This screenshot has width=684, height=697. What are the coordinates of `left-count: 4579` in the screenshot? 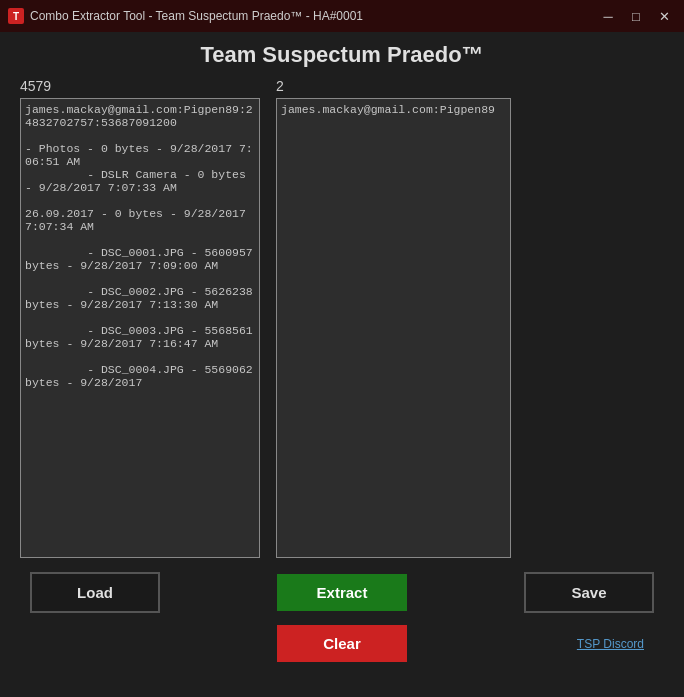 It's located at (140, 86).